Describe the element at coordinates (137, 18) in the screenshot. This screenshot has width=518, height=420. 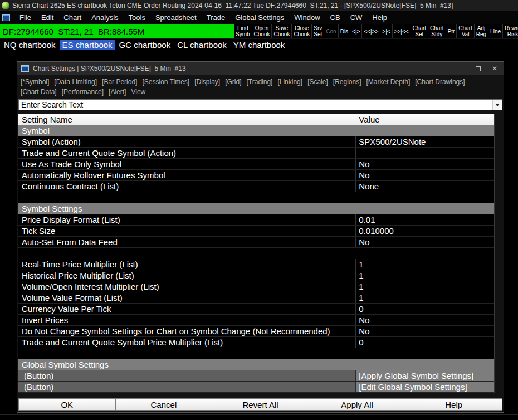
I see `menu-tools: Tools` at that location.